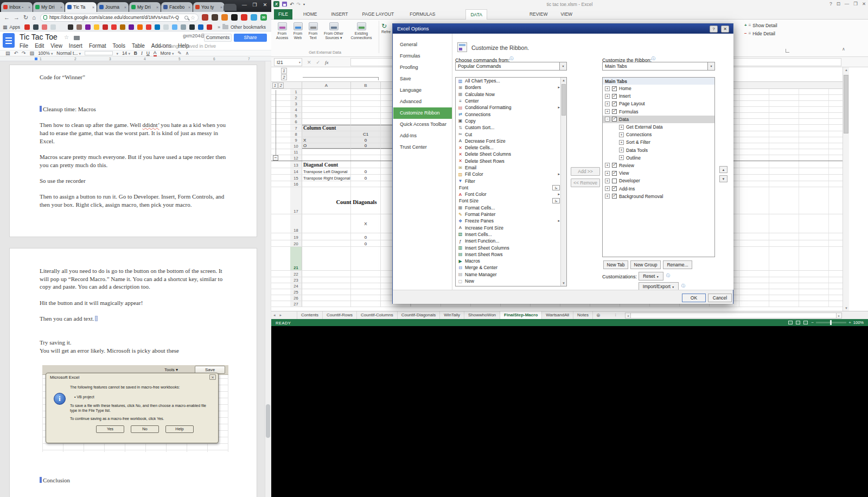 Image resolution: width=868 pixels, height=497 pixels. I want to click on command-item: ❖ Freeze Panes ▸, so click(508, 221).